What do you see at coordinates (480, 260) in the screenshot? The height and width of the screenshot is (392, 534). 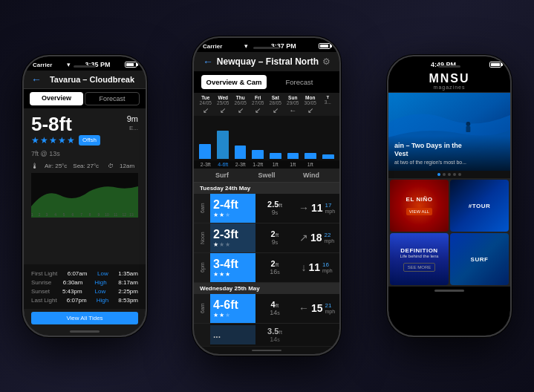 I see `surf-card-title: SURF` at bounding box center [480, 260].